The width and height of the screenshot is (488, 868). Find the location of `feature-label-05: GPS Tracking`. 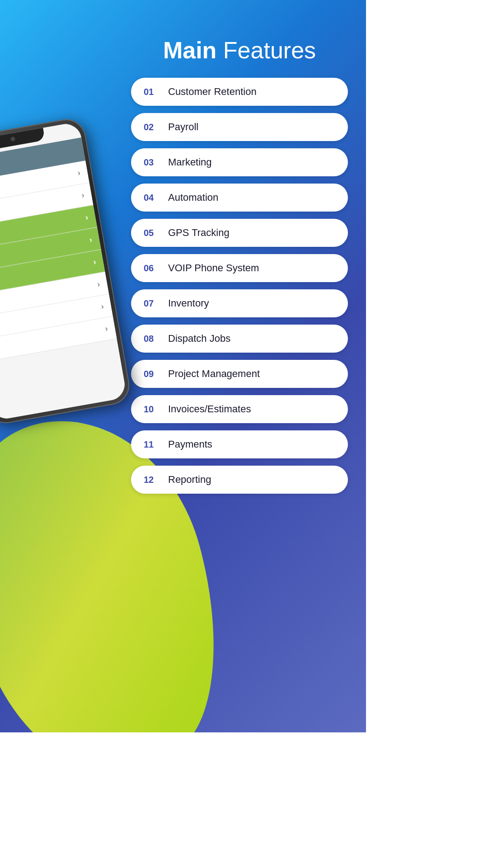

feature-label-05: GPS Tracking is located at coordinates (199, 233).